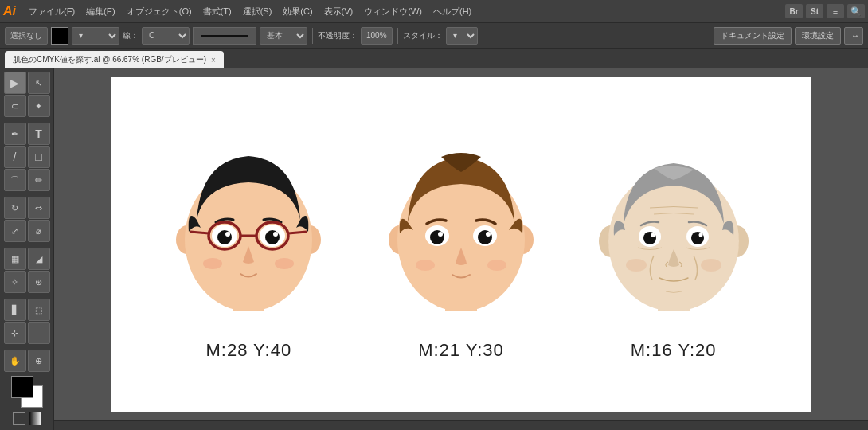 The image size is (868, 430). Describe the element at coordinates (213, 61) in the screenshot. I see `tab-close-button: ×` at that location.